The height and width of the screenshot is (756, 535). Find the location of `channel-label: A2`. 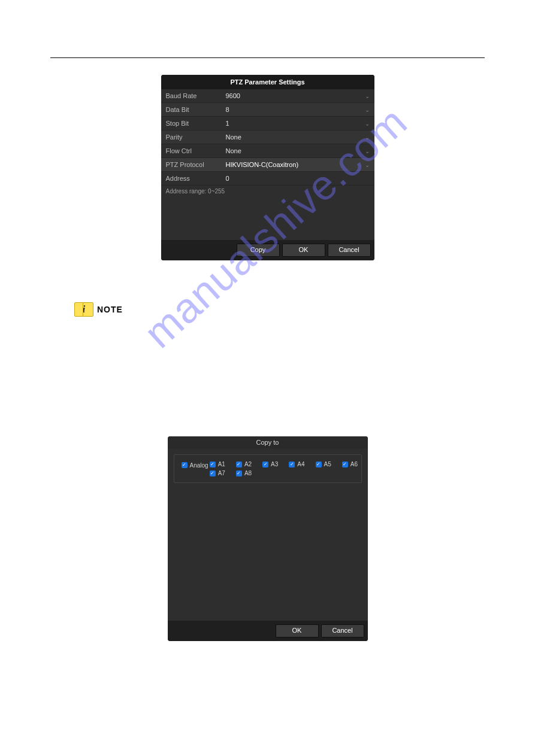

channel-label: A2 is located at coordinates (248, 464).